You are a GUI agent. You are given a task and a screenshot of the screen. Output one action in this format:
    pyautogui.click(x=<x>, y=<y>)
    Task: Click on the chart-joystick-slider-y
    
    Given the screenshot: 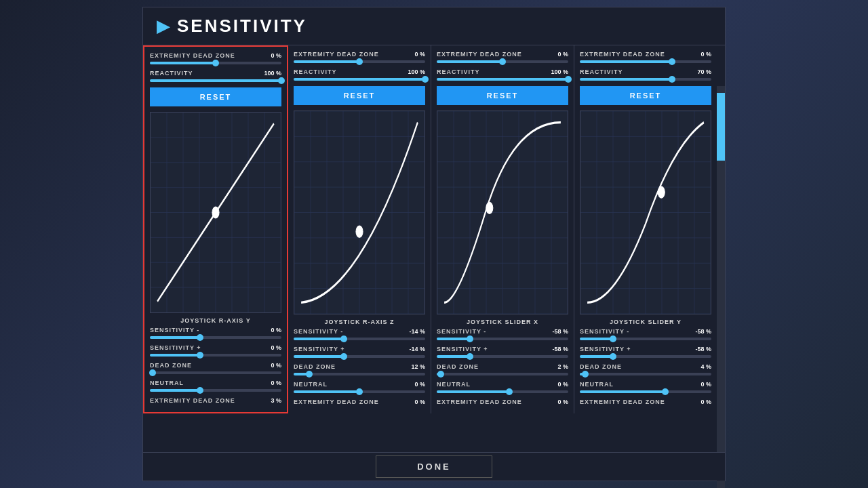 What is the action you would take?
    pyautogui.click(x=646, y=213)
    